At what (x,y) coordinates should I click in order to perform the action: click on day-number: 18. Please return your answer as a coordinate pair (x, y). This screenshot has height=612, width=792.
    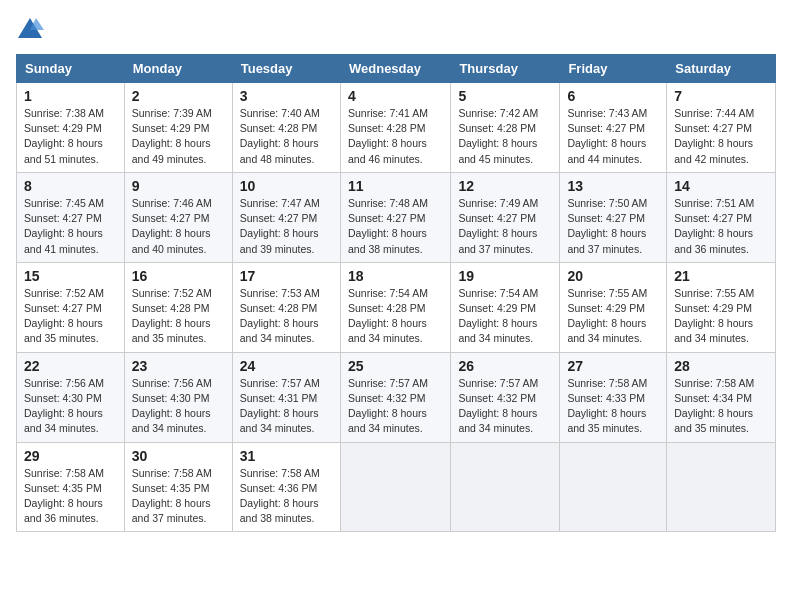
    Looking at the image, I should click on (396, 276).